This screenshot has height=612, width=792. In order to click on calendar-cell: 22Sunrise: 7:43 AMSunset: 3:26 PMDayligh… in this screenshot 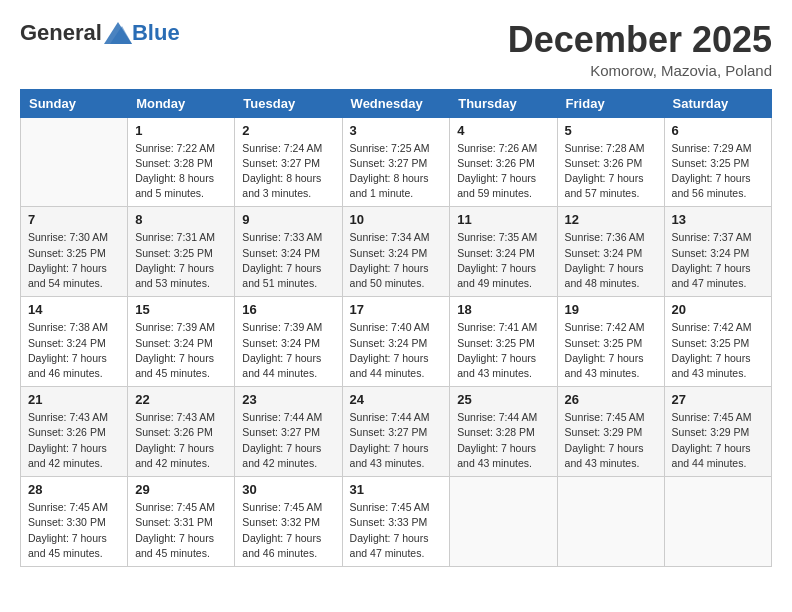, I will do `click(182, 432)`.